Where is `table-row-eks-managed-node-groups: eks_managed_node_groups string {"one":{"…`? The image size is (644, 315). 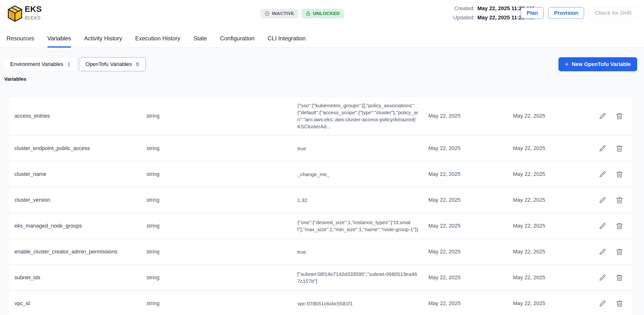
table-row-eks-managed-node-groups: eks_managed_node_groups string {"one":{"… is located at coordinates (320, 226).